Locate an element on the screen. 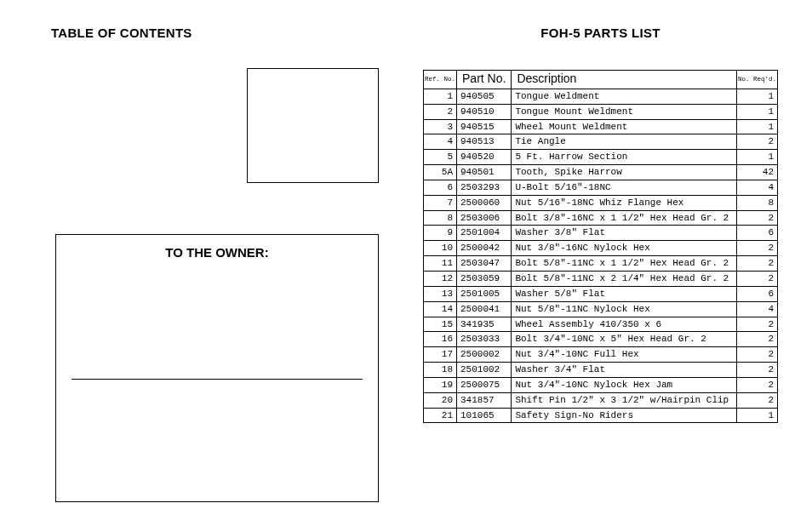 This screenshot has width=812, height=526. cell-part-no: 341857 is located at coordinates (484, 400).